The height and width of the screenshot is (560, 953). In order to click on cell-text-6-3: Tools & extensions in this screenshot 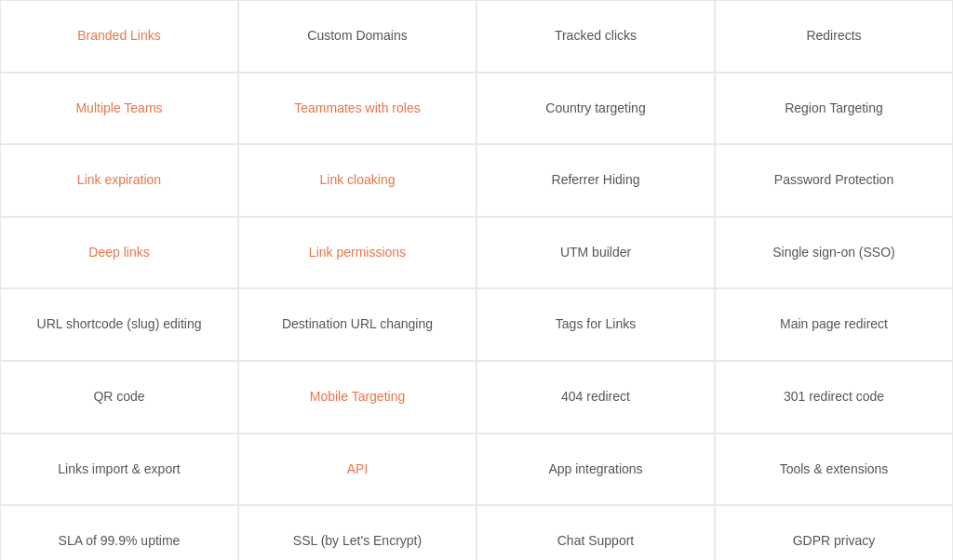, I will do `click(834, 470)`.